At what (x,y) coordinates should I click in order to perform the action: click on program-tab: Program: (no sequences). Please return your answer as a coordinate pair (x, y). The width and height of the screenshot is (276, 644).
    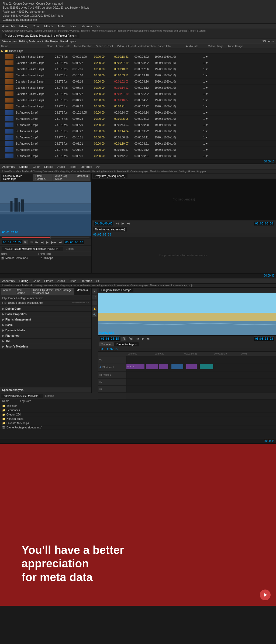
    Looking at the image, I should click on (110, 176).